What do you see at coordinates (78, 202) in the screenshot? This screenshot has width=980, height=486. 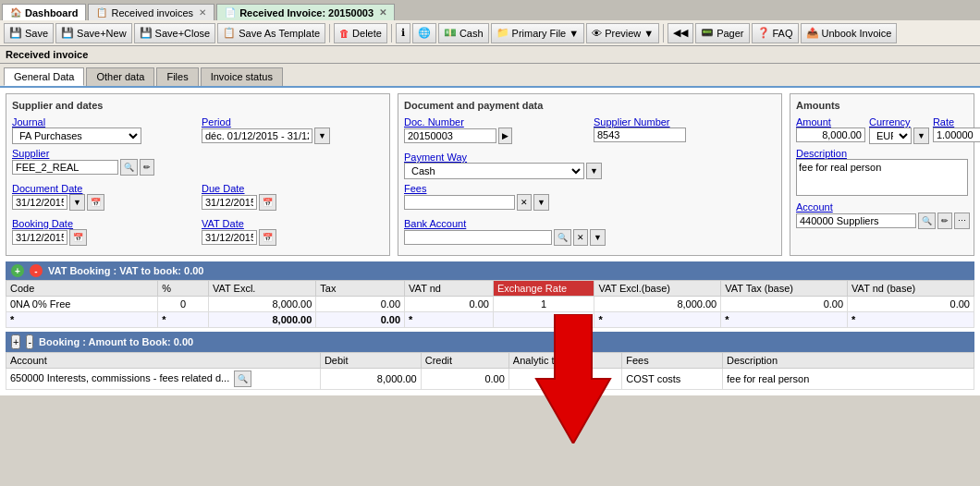 I see `doc-date-dropdown: ▼` at bounding box center [78, 202].